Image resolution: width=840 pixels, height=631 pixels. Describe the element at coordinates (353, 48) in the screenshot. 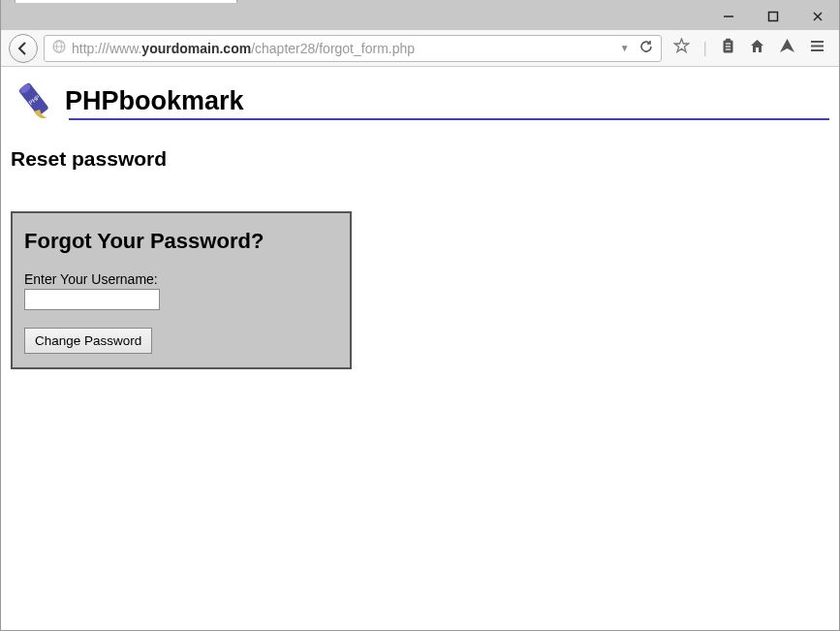

I see `url-bar: http:///www.yourdomain.com/chapter28/for…` at that location.